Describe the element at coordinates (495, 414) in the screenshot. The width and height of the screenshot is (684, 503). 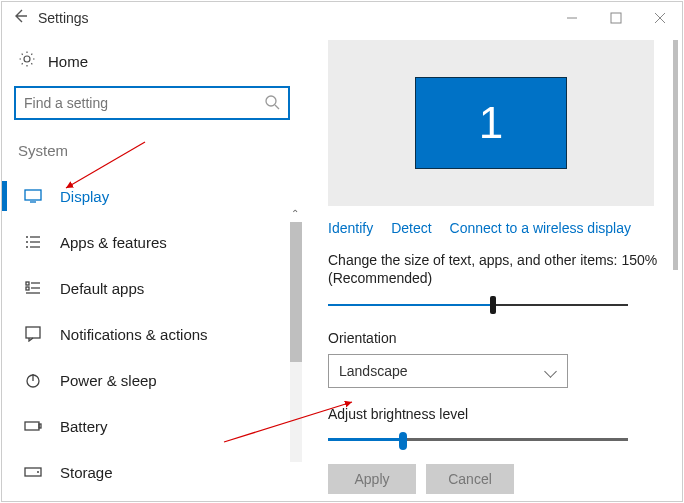
I see `brightness-label: Adjust brightness level` at that location.